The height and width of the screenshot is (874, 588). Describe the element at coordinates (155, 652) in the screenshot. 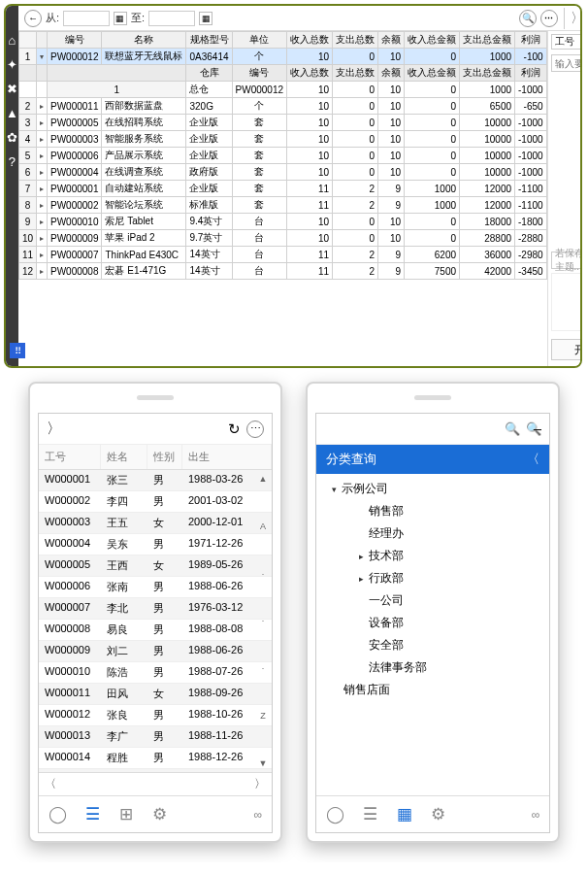

I see `list-item: W000009刘二男1988-06-26` at that location.